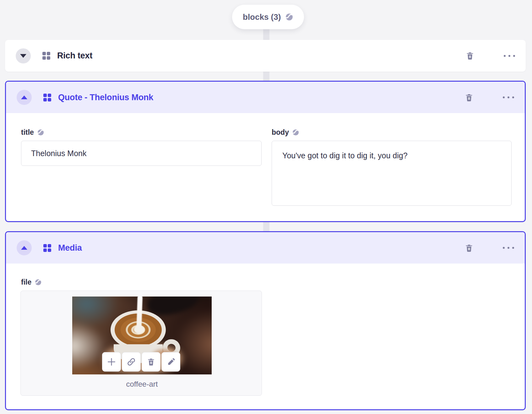  I want to click on link-button, so click(131, 362).